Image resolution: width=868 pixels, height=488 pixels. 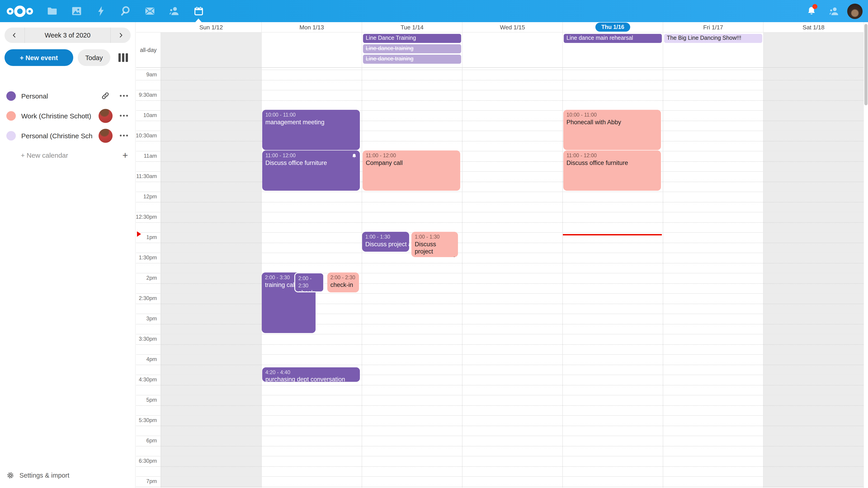 What do you see at coordinates (14, 35) in the screenshot?
I see `previous-week-button` at bounding box center [14, 35].